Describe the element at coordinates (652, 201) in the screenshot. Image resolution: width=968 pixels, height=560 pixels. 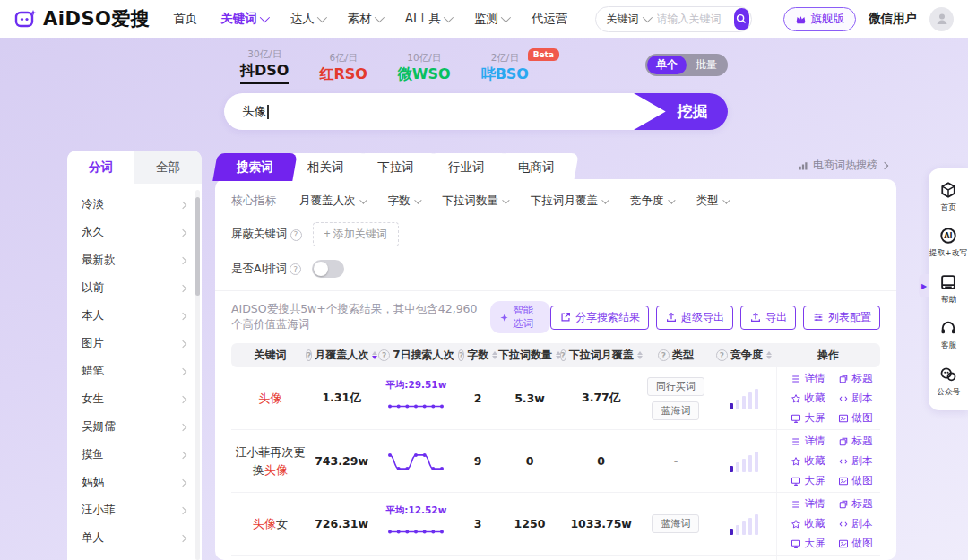
I see `filter-dropdown-4: 竞争度` at that location.